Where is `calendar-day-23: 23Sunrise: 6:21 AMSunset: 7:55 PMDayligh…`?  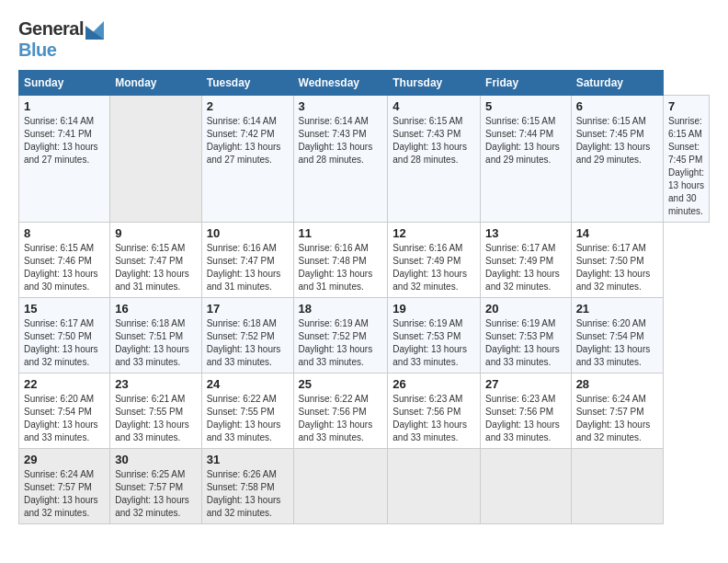 calendar-day-23: 23Sunrise: 6:21 AMSunset: 7:55 PMDayligh… is located at coordinates (156, 411).